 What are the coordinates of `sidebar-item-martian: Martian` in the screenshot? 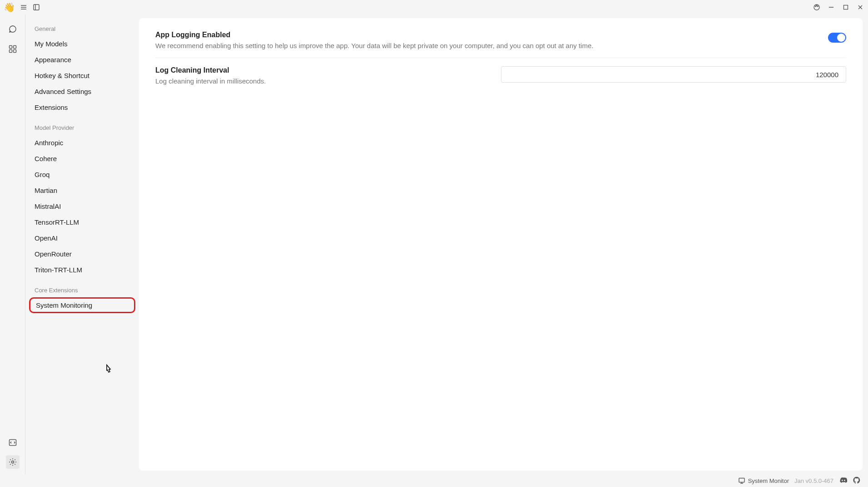 It's located at (82, 191).